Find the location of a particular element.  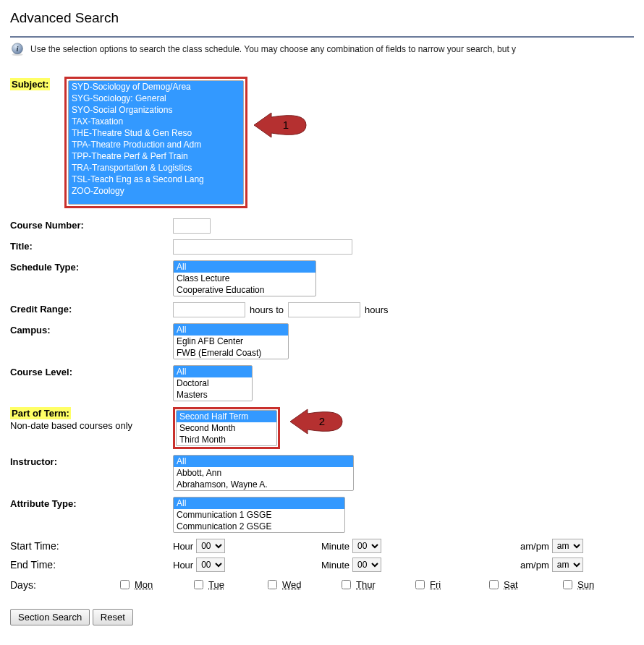

subject-label: Subject: is located at coordinates (30, 84).